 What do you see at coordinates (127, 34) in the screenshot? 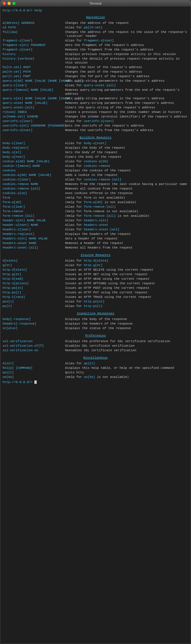
I see `command-description: Changes the address of the request to th…` at bounding box center [127, 34].